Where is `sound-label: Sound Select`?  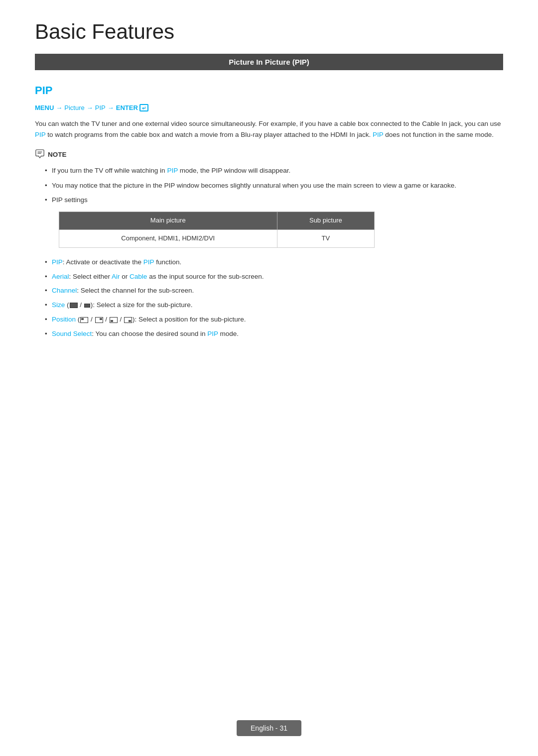
sound-label: Sound Select is located at coordinates (72, 333).